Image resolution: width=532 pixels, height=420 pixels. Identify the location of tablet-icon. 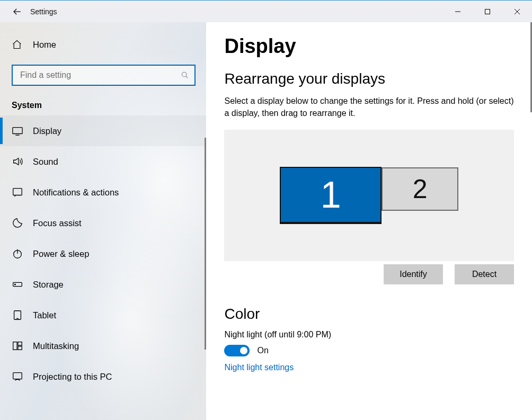
(19, 315).